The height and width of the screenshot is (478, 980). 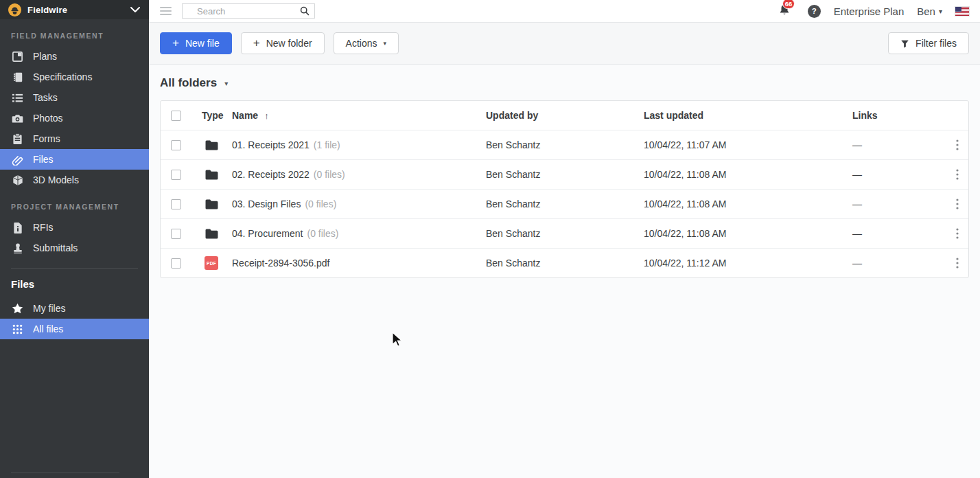 I want to click on help-icon: ?, so click(x=814, y=11).